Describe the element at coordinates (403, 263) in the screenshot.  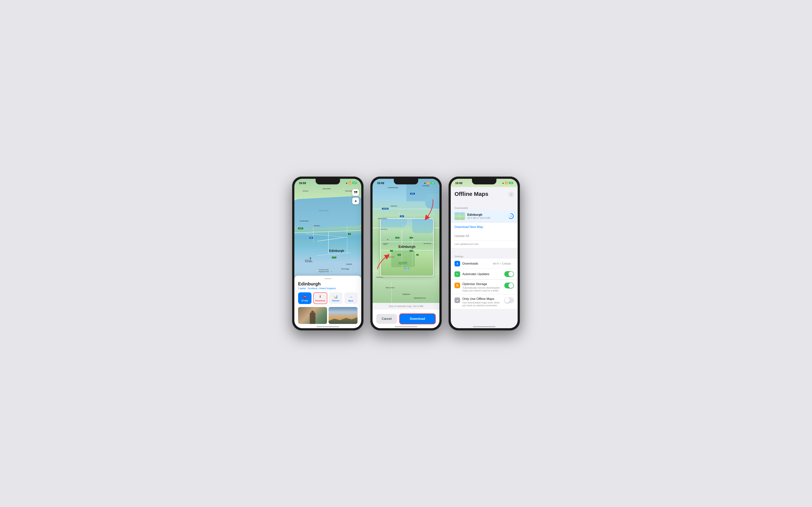
I see `pentland-label-inner: Pentland HillsRegional Park` at that location.